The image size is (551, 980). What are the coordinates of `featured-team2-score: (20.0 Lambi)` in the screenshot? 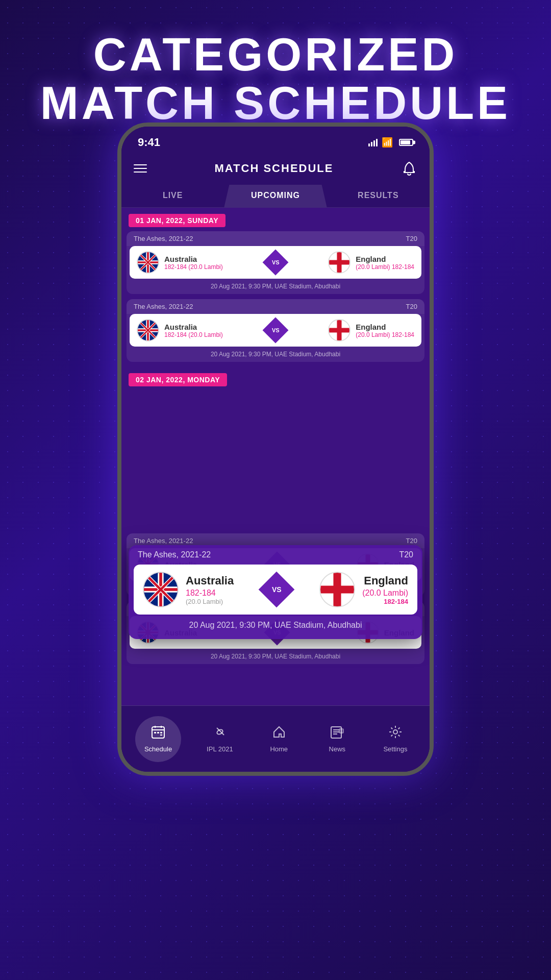 It's located at (385, 593).